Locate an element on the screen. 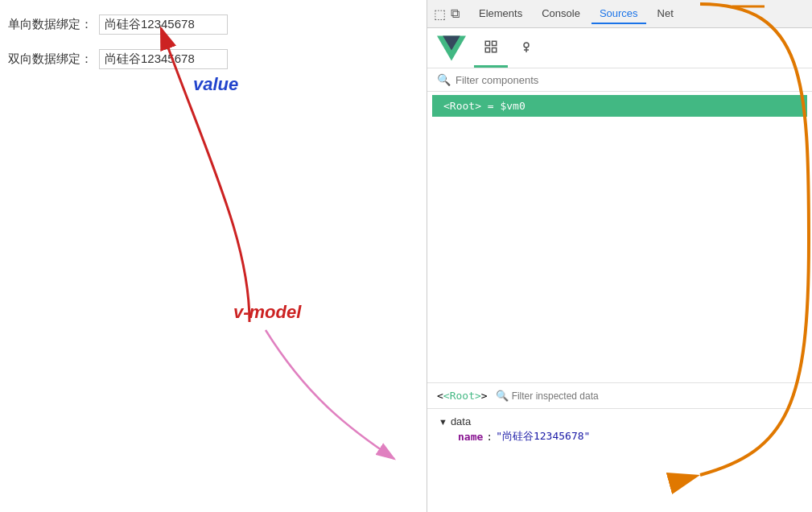 The width and height of the screenshot is (812, 512). value-annotation: value is located at coordinates (216, 85).